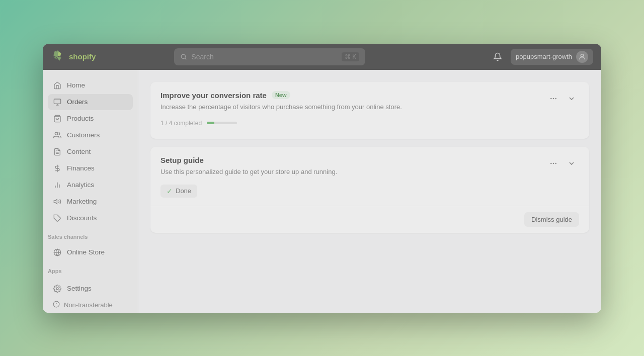  What do you see at coordinates (56, 305) in the screenshot?
I see `non-transferable-icon` at bounding box center [56, 305].